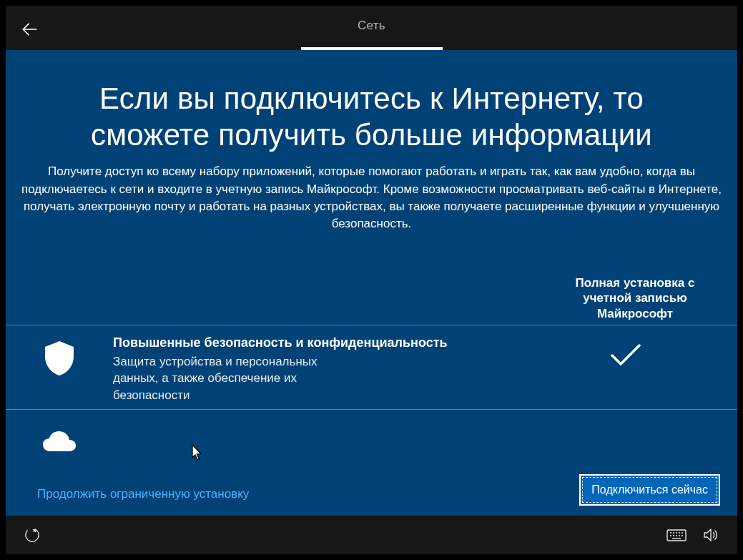 Image resolution: width=743 pixels, height=560 pixels. Describe the element at coordinates (32, 535) in the screenshot. I see `accessibility-icon` at that location.